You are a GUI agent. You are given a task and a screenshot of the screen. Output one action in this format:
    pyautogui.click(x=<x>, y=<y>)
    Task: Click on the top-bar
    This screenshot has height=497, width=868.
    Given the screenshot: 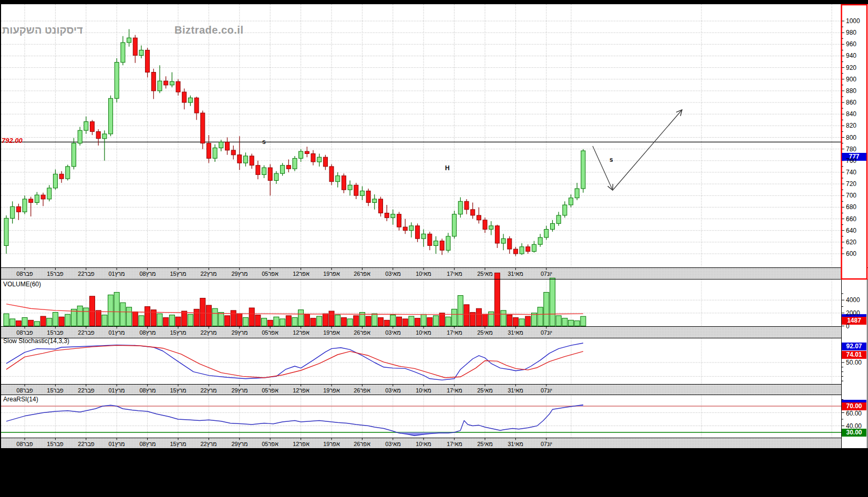 What is the action you would take?
    pyautogui.click(x=434, y=2)
    